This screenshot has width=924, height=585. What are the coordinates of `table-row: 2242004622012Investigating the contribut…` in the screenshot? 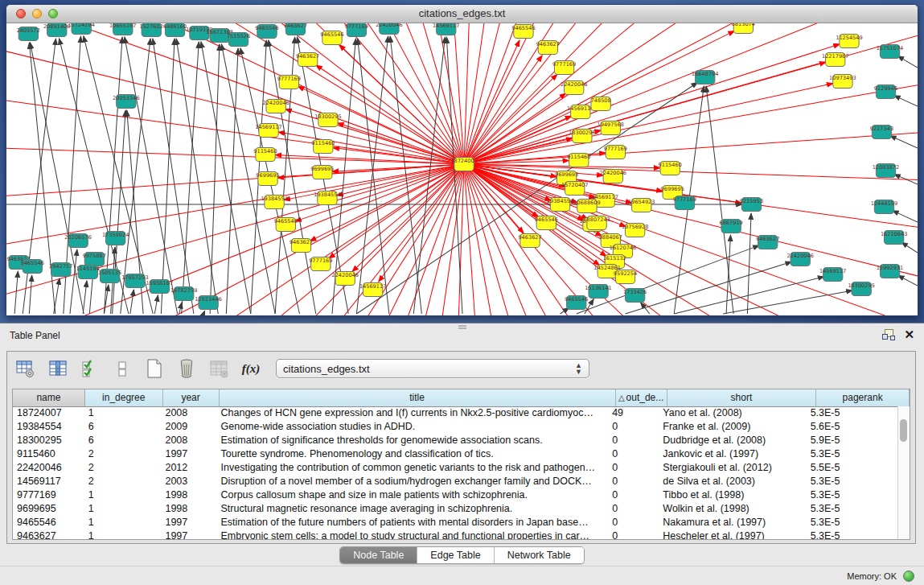 It's located at (455, 468).